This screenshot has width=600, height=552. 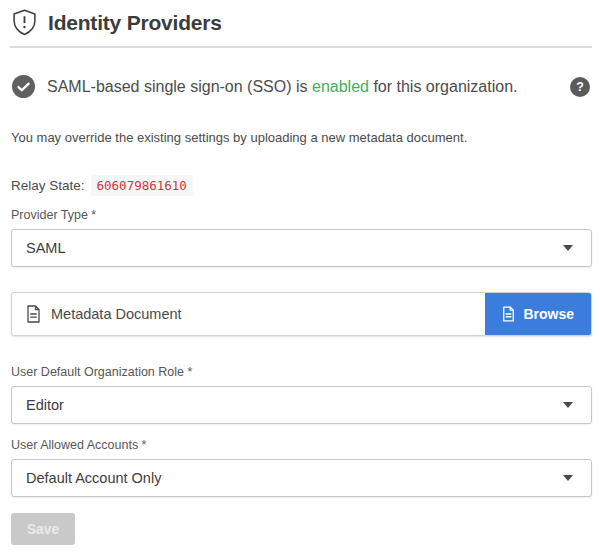 I want to click on browse-button: Browse, so click(x=538, y=314).